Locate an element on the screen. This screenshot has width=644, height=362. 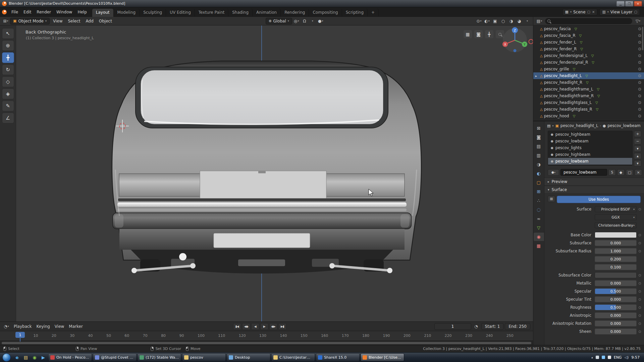
viewport-menu-item: Add is located at coordinates (90, 21).